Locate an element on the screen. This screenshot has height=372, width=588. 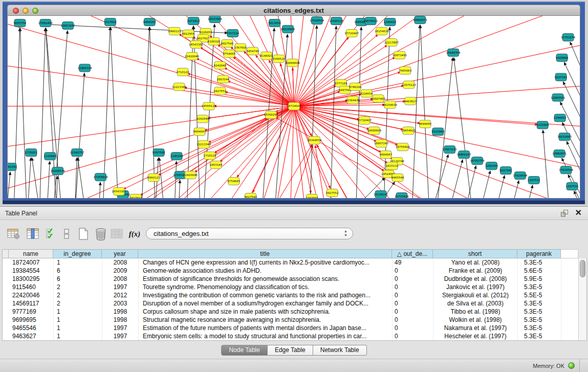
column-header-pagerank: pagerank is located at coordinates (539, 254).